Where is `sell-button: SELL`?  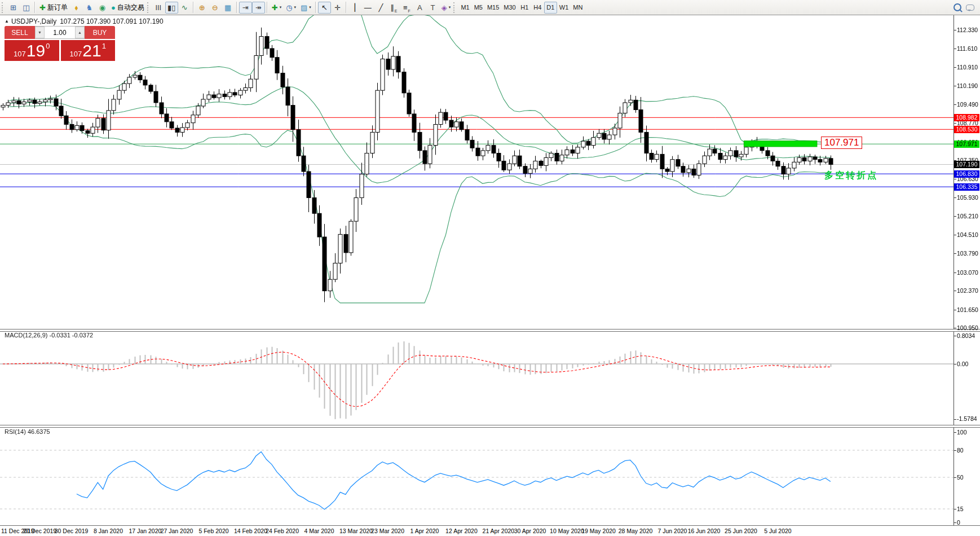
sell-button: SELL is located at coordinates (20, 33).